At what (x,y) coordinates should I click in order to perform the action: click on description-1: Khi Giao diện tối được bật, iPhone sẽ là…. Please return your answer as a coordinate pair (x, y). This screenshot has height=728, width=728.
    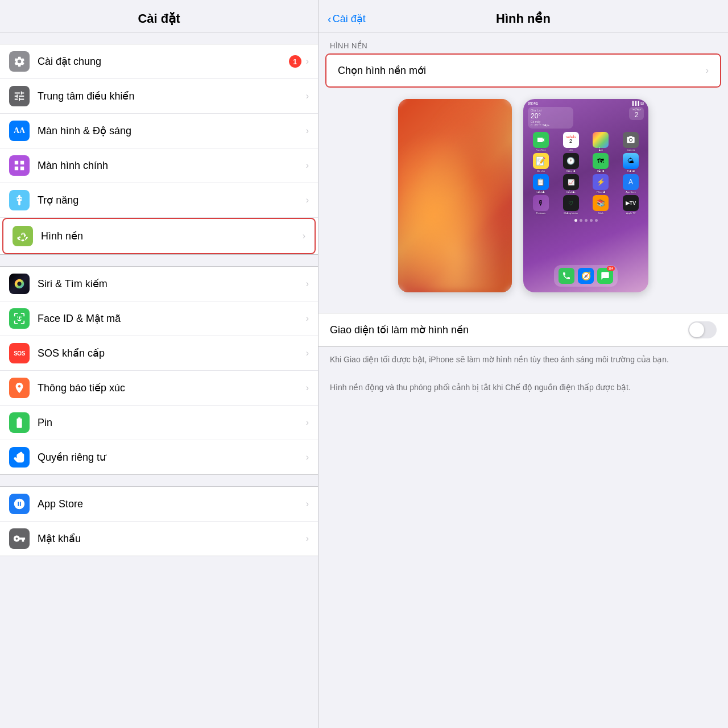
    Looking at the image, I should click on (523, 358).